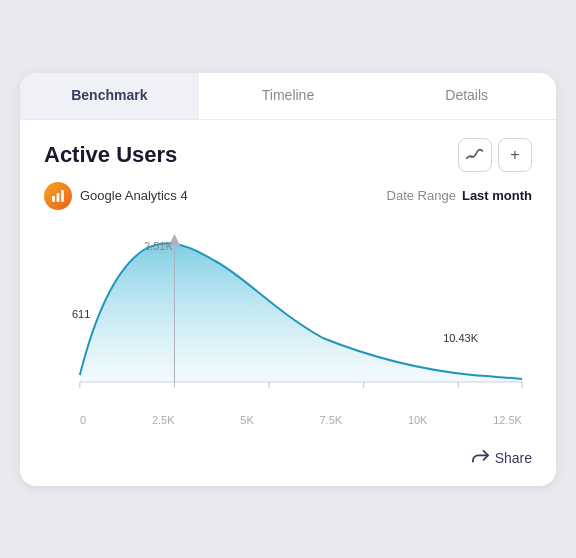 The image size is (576, 558). Describe the element at coordinates (288, 196) in the screenshot. I see `source-row: Google Analytics 4 Date Range Last month` at that location.